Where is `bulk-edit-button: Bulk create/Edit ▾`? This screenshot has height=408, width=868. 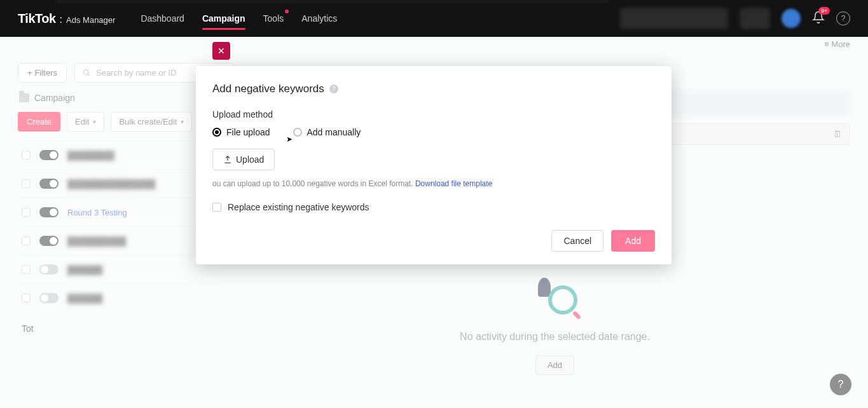 bulk-edit-button: Bulk create/Edit ▾ is located at coordinates (151, 122).